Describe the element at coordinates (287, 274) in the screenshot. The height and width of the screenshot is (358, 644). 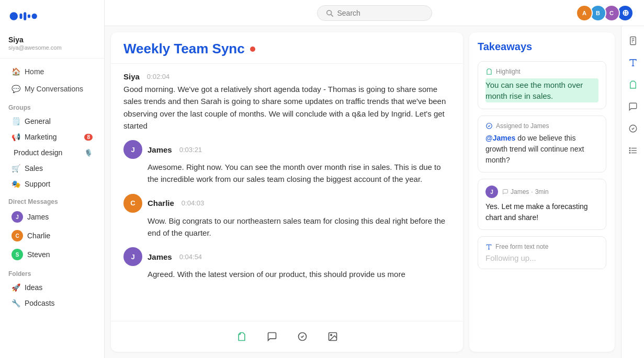
I see `message-text: Agreed. With the latest version of our p…` at that location.